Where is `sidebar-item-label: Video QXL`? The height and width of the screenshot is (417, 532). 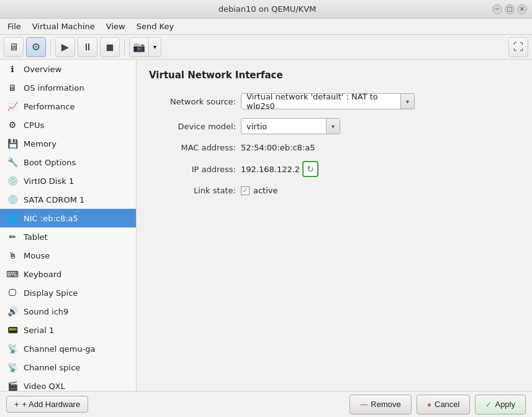 sidebar-item-label: Video QXL is located at coordinates (45, 387).